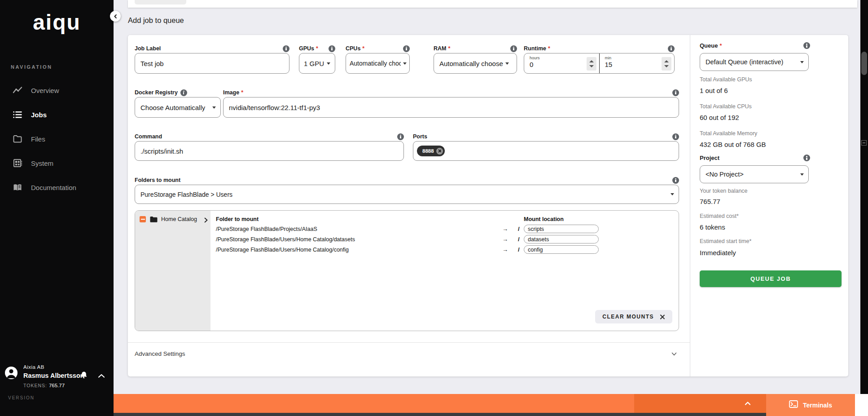 This screenshot has width=868, height=416. I want to click on tokens-label: TOKENS:, so click(35, 385).